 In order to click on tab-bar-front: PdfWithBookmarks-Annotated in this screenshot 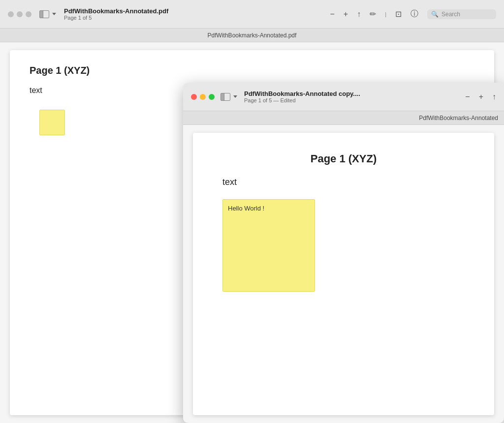, I will do `click(344, 118)`.